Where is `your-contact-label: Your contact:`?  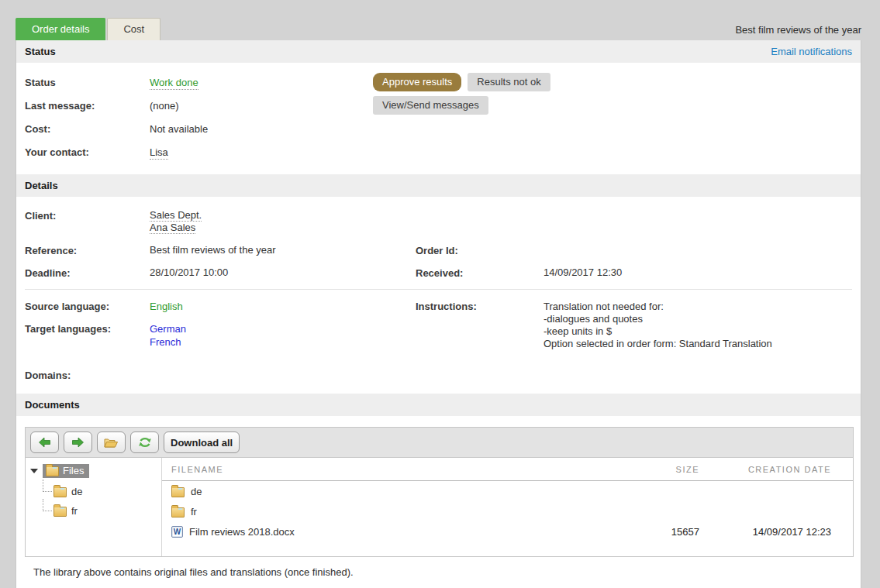 your-contact-label: Your contact: is located at coordinates (87, 152).